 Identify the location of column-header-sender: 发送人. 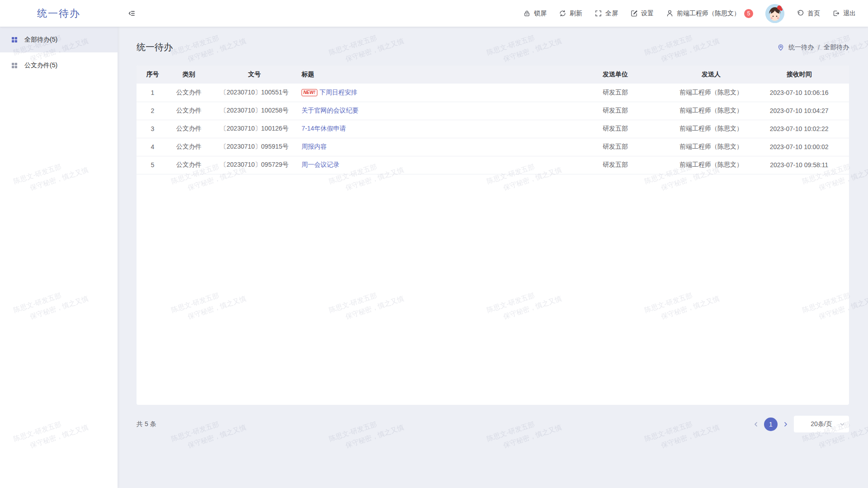
(712, 75).